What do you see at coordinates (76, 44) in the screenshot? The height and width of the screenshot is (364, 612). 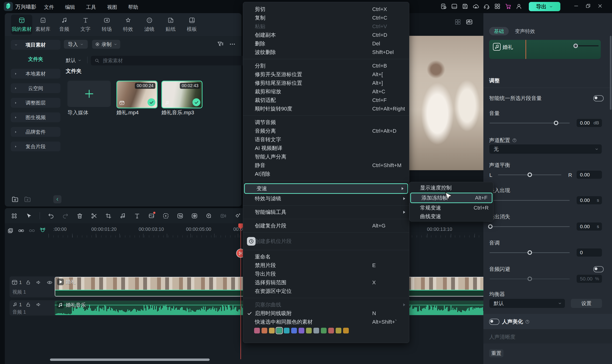 I see `import-button: 导入` at bounding box center [76, 44].